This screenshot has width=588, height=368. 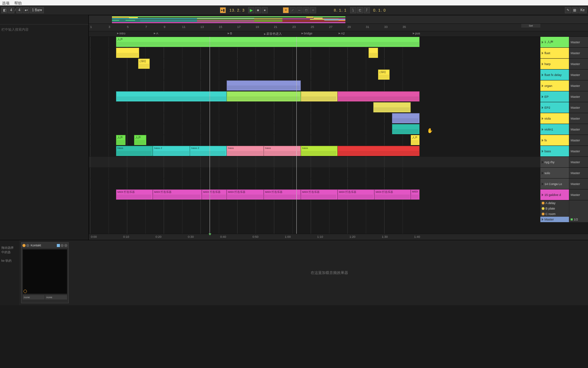 What do you see at coordinates (28, 245) in the screenshot?
I see `device-hot-swap-icon` at bounding box center [28, 245].